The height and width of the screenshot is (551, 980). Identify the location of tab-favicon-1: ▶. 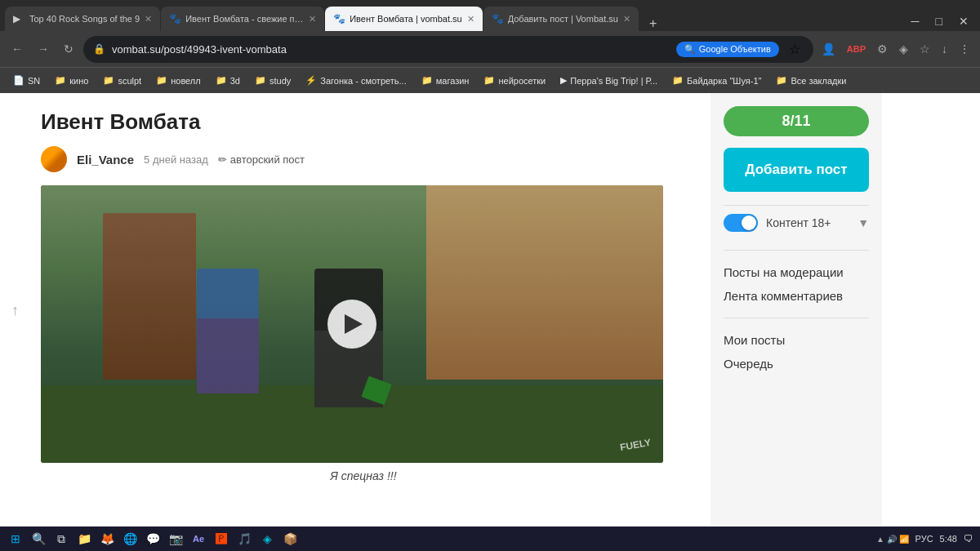
(19, 19).